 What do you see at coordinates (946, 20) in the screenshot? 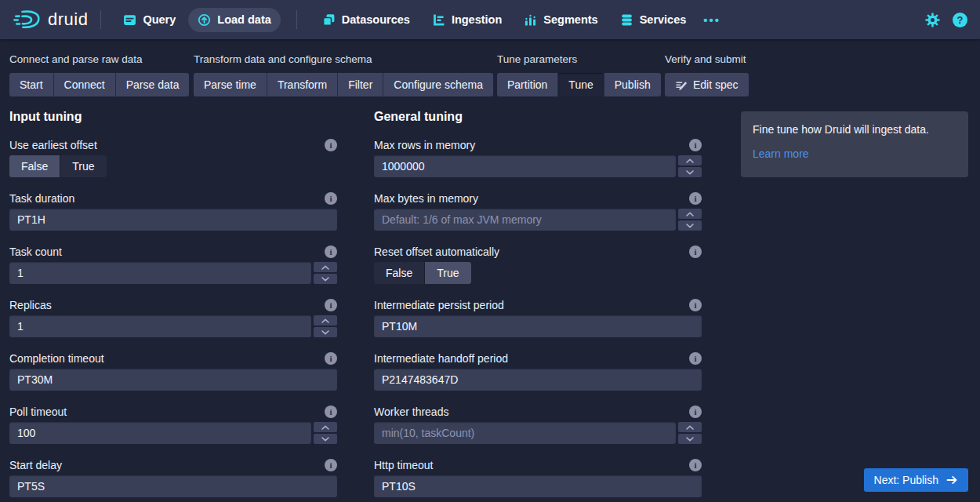
I see `nav-right: ?` at bounding box center [946, 20].